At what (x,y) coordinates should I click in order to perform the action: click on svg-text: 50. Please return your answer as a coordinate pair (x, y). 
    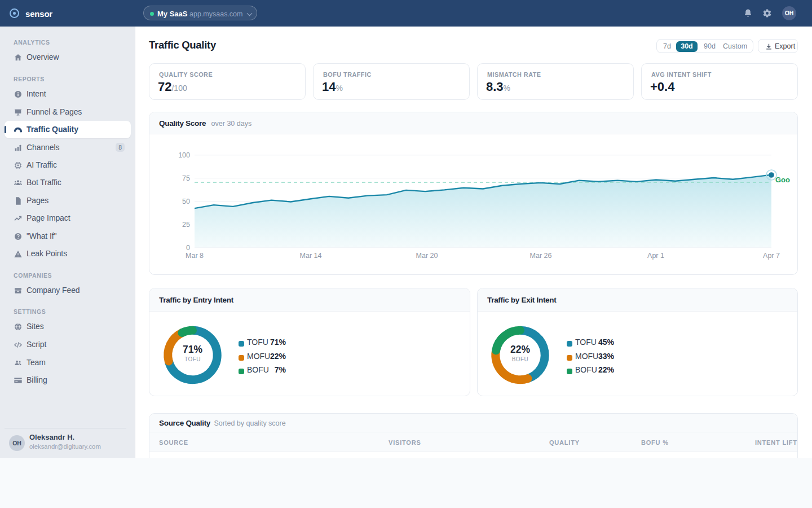
    Looking at the image, I should click on (186, 202).